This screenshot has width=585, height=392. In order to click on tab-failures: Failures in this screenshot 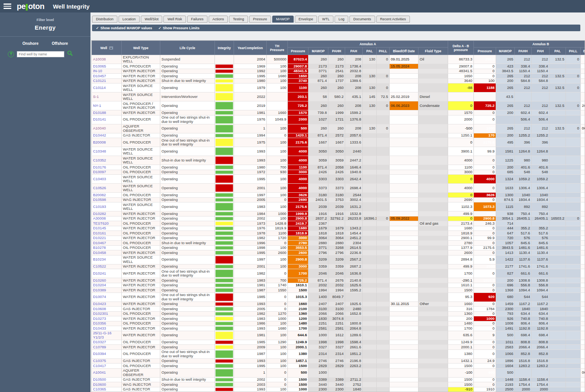, I will do `click(197, 19)`.